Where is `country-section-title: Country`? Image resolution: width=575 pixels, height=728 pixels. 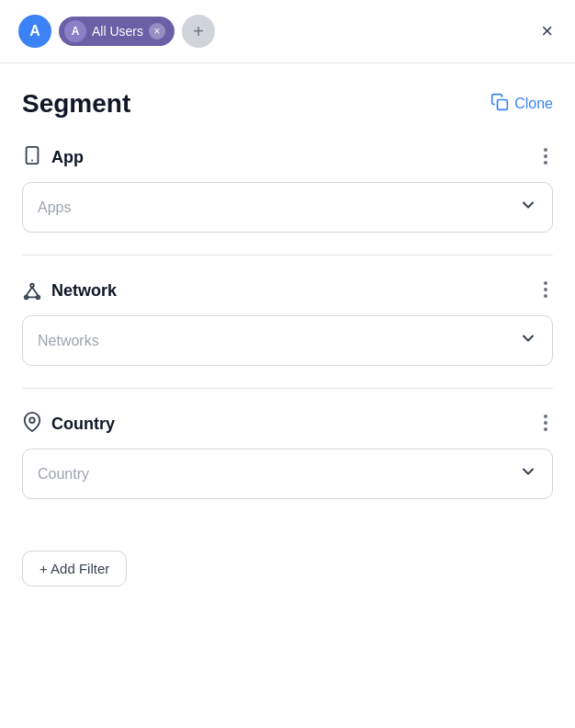 country-section-title: Country is located at coordinates (83, 425).